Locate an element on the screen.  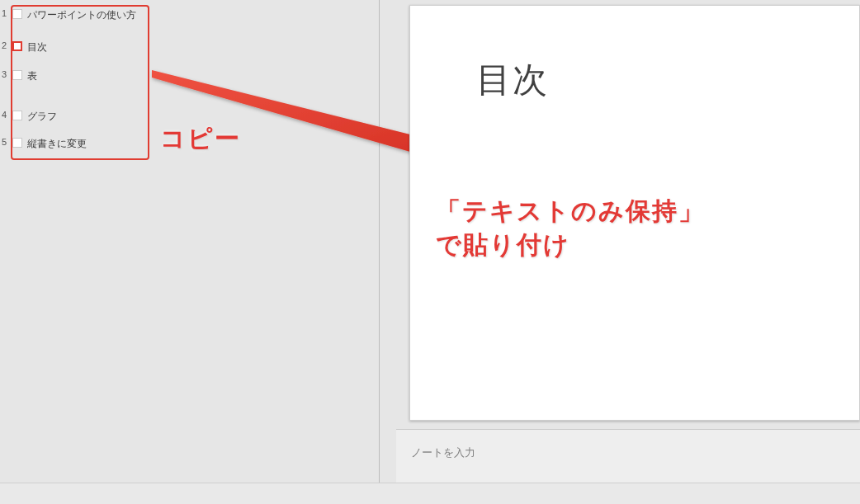
annotation-copy-label: コピー is located at coordinates (201, 139).